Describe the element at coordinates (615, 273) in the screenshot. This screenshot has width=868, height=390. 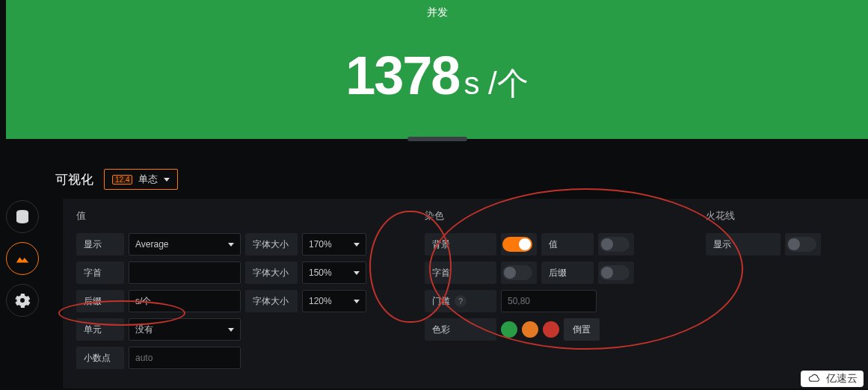
I see `suffix-color-toggle` at that location.